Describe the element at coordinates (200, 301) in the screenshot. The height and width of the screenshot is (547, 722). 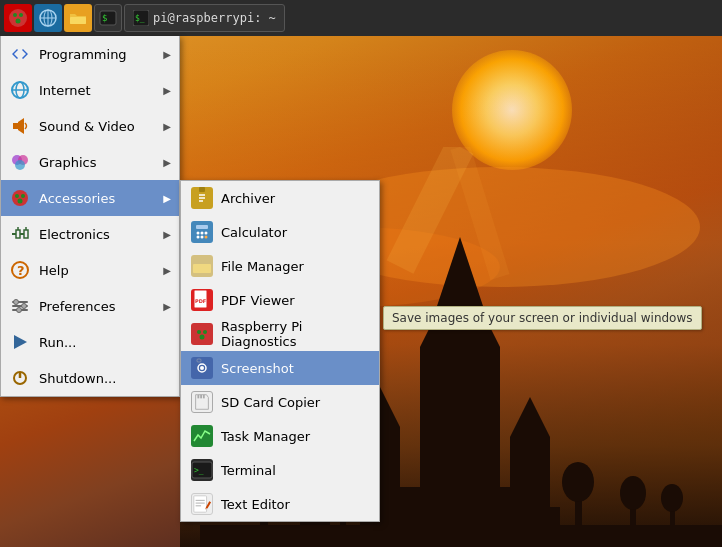
I see `svg-text: PDF` at that location.